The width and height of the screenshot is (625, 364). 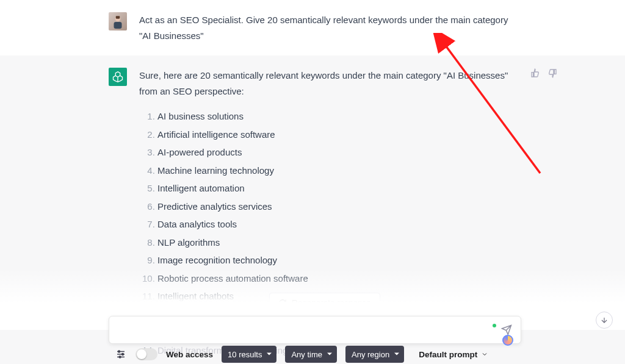 I want to click on keyword-item: Image recognition technology, so click(x=338, y=260).